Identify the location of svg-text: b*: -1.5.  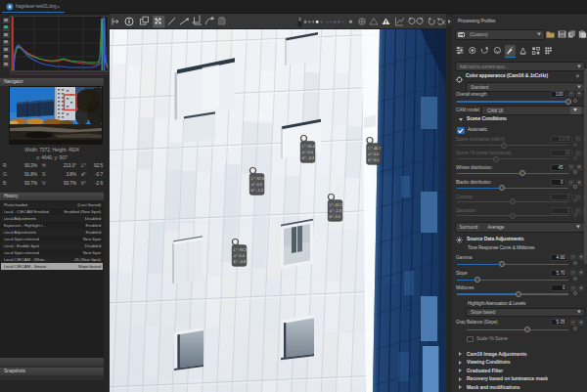
(257, 191).